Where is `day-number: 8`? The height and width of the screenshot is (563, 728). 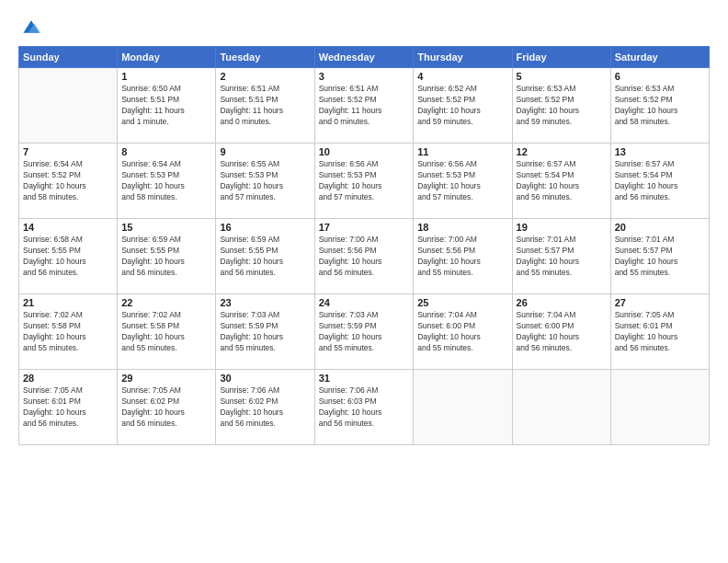
day-number: 8 is located at coordinates (166, 152).